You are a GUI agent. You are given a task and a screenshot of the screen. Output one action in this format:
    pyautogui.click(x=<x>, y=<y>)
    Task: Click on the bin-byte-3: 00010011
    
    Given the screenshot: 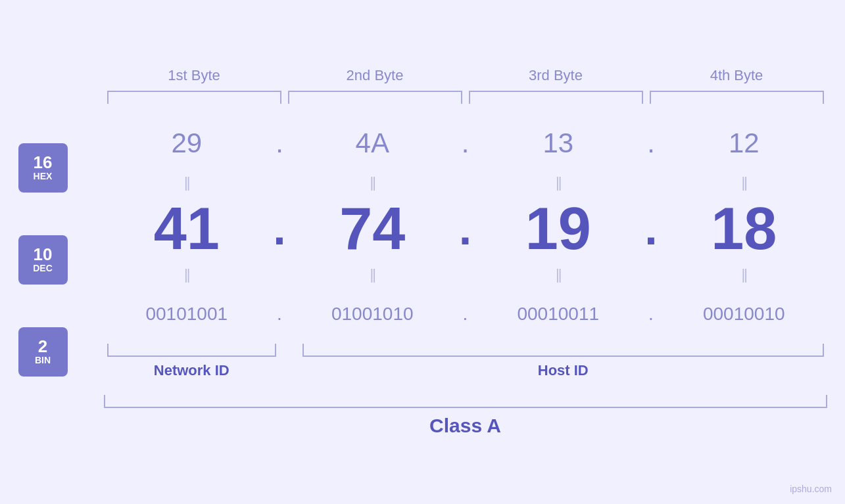 What is the action you would take?
    pyautogui.click(x=559, y=314)
    